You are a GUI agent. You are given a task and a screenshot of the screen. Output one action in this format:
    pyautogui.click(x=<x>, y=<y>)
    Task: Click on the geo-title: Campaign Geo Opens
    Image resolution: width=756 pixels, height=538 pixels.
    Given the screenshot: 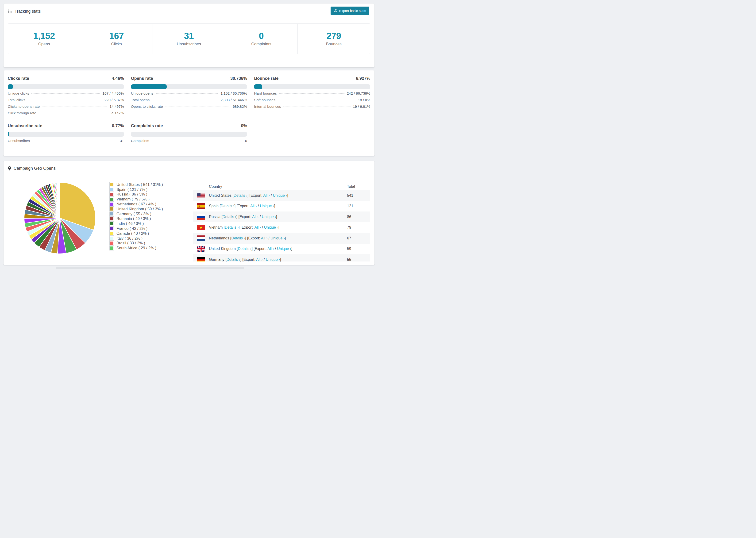 What is the action you would take?
    pyautogui.click(x=32, y=168)
    